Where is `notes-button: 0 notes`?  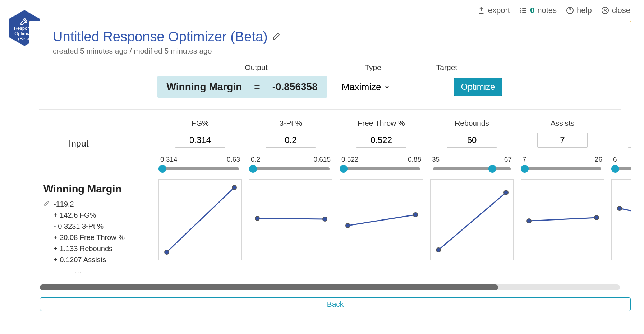
notes-button: 0 notes is located at coordinates (538, 10).